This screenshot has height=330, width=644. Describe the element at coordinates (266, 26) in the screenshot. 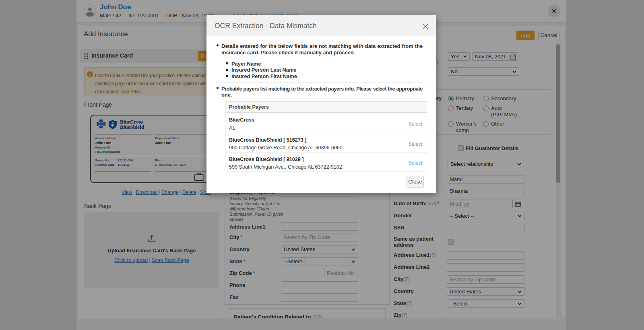

I see `modal-title: OCR Extraction - Data Mismatch` at that location.